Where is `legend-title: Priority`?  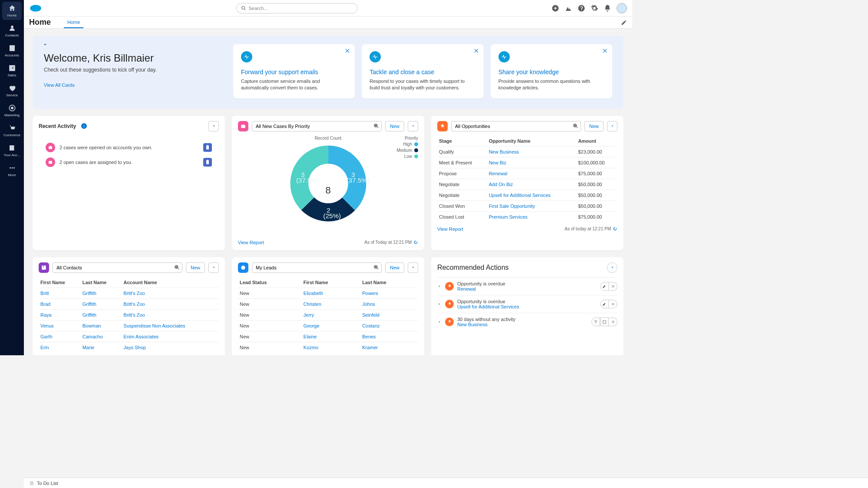
legend-title: Priority is located at coordinates (407, 138).